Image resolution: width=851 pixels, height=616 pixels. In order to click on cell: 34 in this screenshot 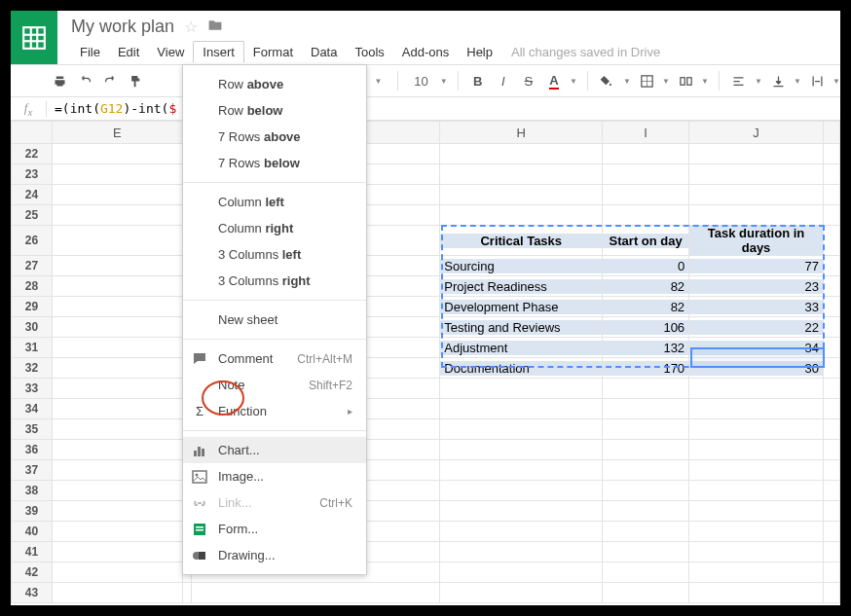, I will do `click(757, 348)`.